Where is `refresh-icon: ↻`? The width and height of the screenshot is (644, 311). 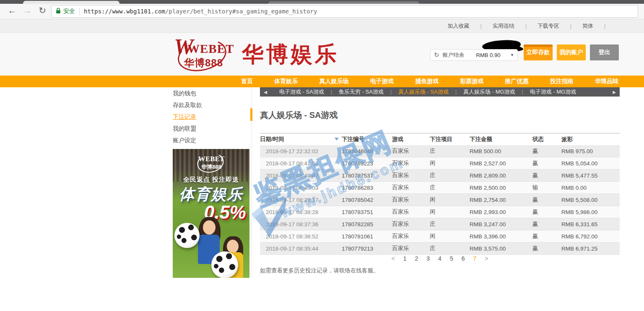
refresh-icon: ↻ is located at coordinates (42, 10).